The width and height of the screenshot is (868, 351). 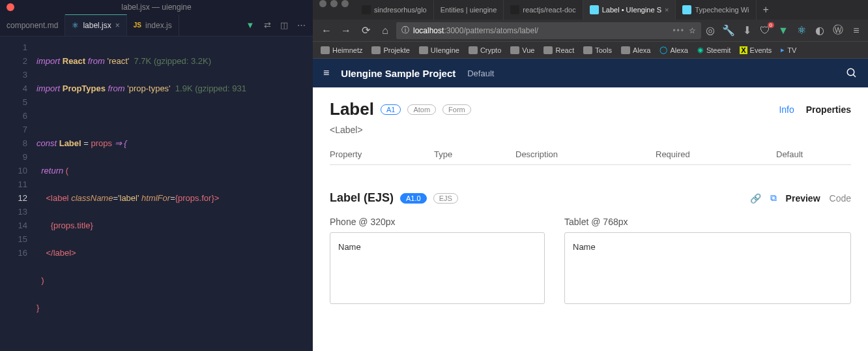 What do you see at coordinates (326, 73) in the screenshot?
I see `hamburger-icon: ≡` at bounding box center [326, 73].